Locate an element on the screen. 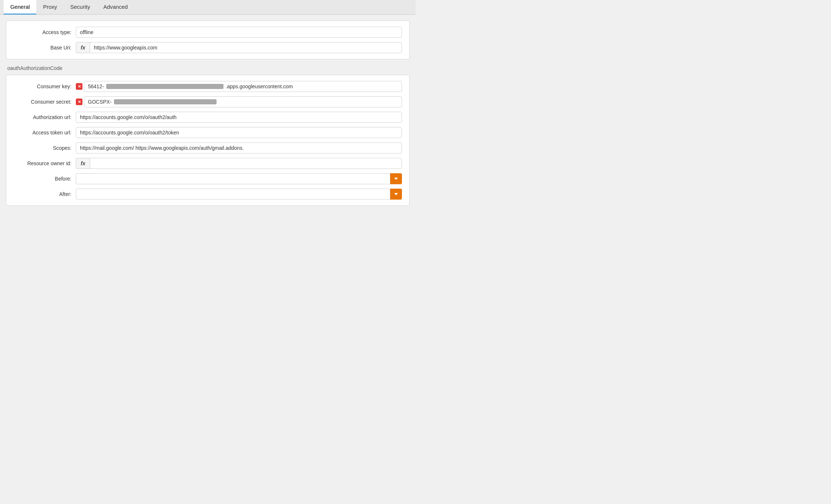 This screenshot has width=831, height=504. base-uri-label: Base Uri: is located at coordinates (45, 48).